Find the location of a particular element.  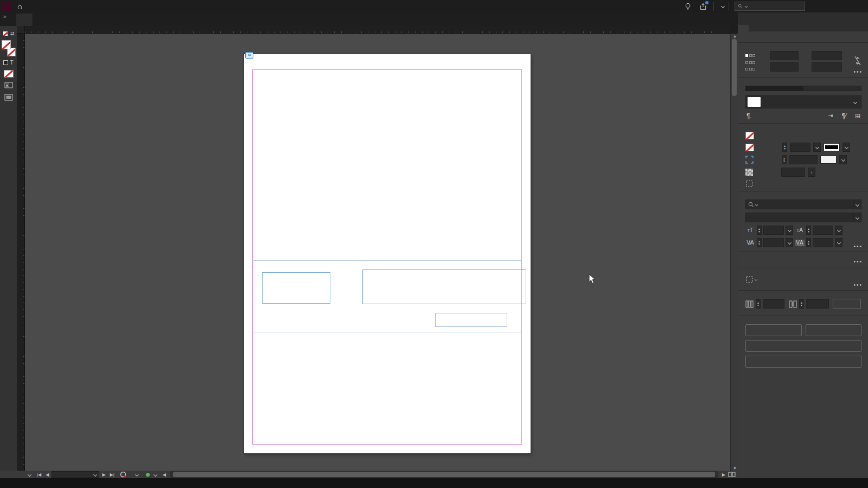

first-page-button: |◀ is located at coordinates (39, 475).